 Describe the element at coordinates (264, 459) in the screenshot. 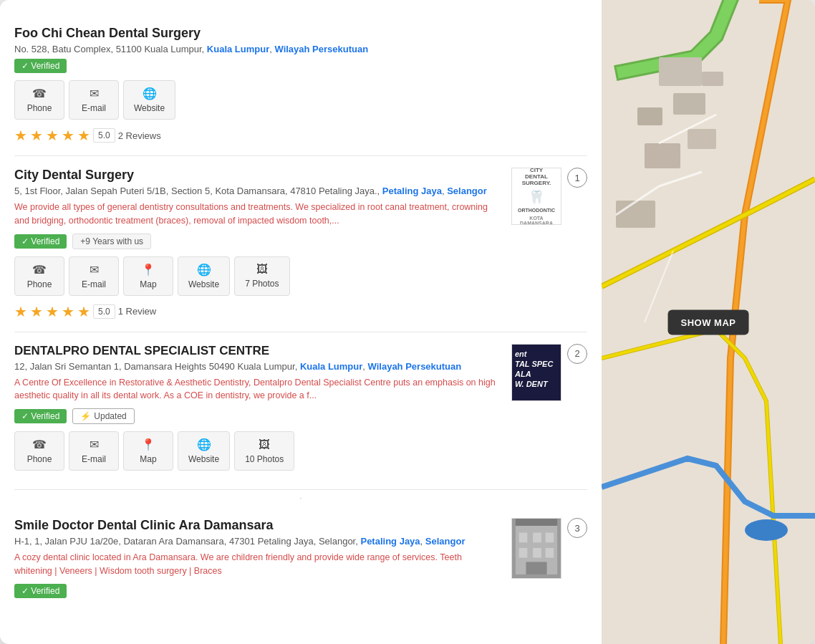

I see `photos-label: 10 Photos` at that location.